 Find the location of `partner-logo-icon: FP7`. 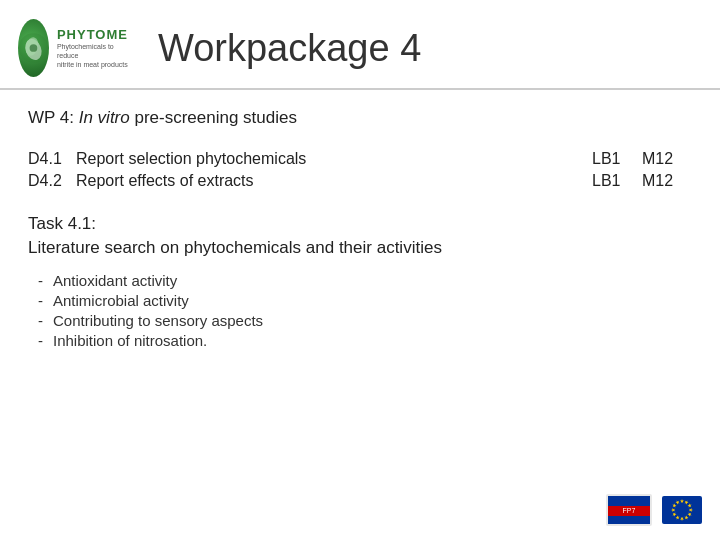

partner-logo-icon: FP7 is located at coordinates (629, 510).